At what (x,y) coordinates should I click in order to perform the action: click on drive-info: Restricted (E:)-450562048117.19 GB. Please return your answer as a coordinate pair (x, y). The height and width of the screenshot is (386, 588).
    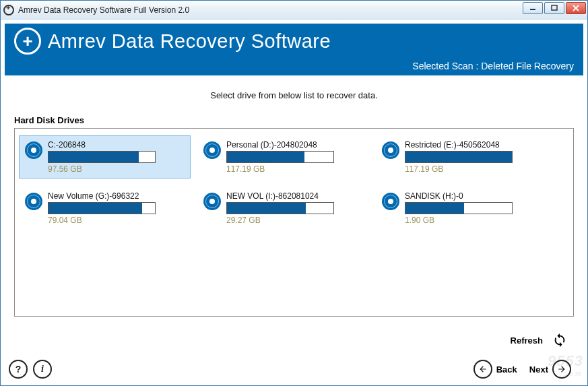
    Looking at the image, I should click on (473, 157).